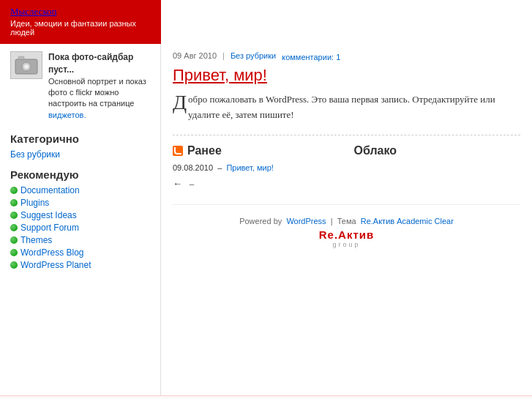 Image resolution: width=532 pixels, height=399 pixels. I want to click on post-content: Добро пожаловать в WordPress. Это ваша п…, so click(347, 108).